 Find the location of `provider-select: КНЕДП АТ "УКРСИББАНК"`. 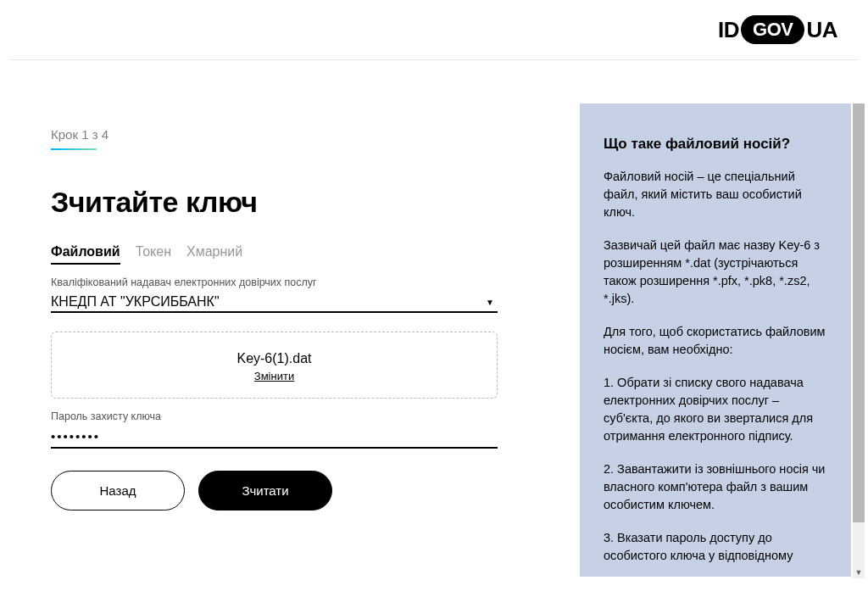

provider-select: КНЕДП АТ "УКРСИББАНК" is located at coordinates (275, 302).